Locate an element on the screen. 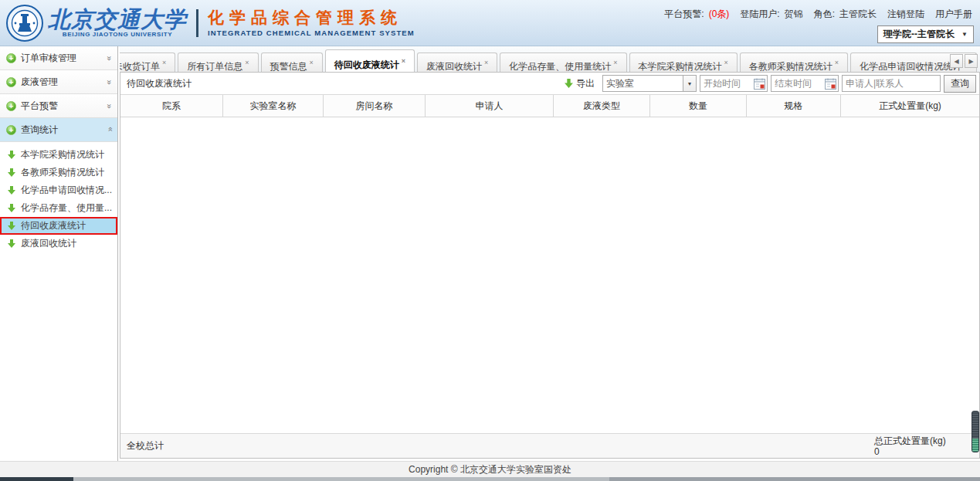 This screenshot has height=481, width=980. role-select-value: 理学院--主管院长 is located at coordinates (919, 34).